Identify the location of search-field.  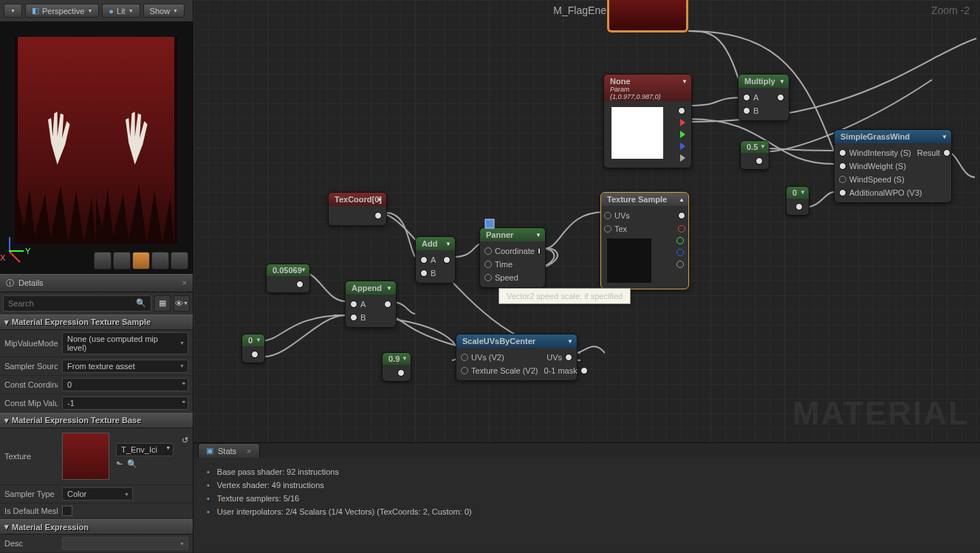
(68, 303).